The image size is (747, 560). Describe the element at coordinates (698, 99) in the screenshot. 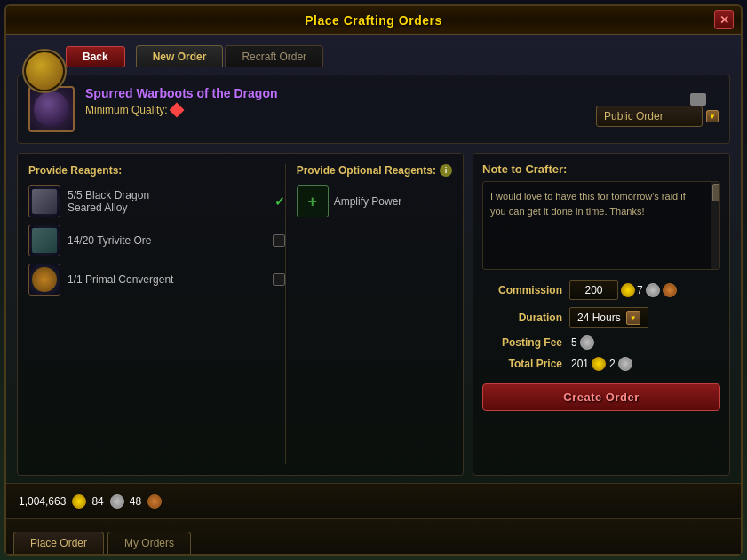

I see `chat-icon` at that location.